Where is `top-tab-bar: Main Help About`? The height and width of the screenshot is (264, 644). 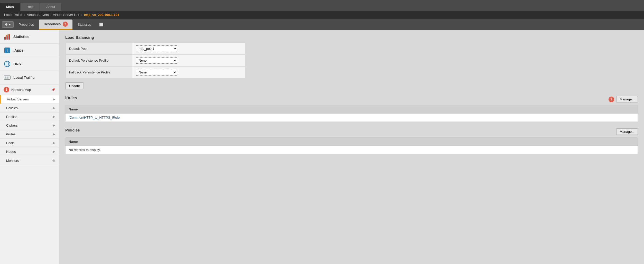 top-tab-bar: Main Help About is located at coordinates (322, 5).